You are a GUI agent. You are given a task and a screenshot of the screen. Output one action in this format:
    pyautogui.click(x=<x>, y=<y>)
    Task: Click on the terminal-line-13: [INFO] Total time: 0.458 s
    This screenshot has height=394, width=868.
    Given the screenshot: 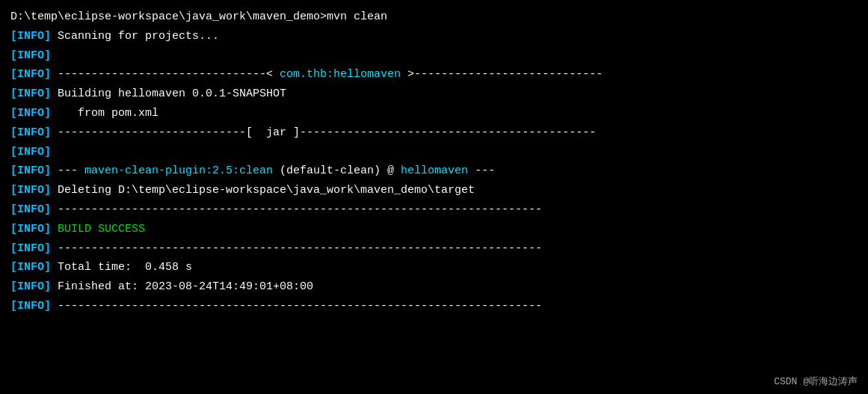 What is the action you would take?
    pyautogui.click(x=434, y=268)
    